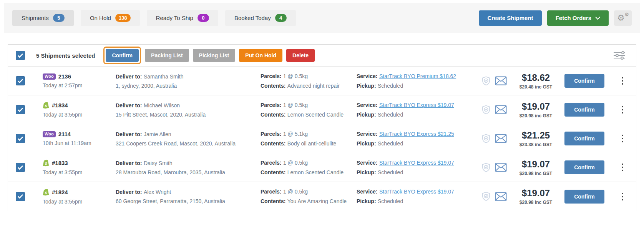 This screenshot has width=644, height=232. I want to click on create-shipment-button: Create Shipment, so click(510, 18).